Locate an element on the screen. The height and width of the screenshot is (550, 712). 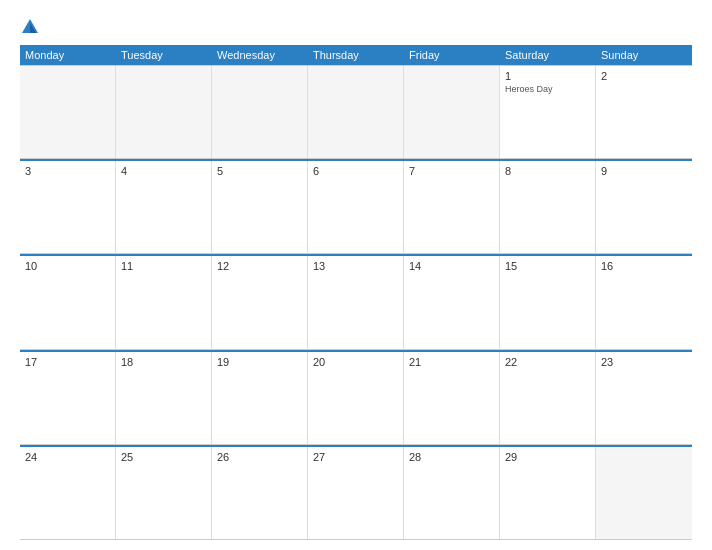
day-of-week-header: Monday is located at coordinates (68, 55).